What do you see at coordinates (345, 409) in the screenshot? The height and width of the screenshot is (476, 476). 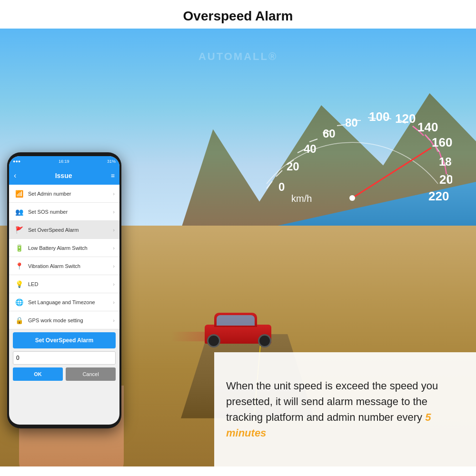 I see `description-text: When the unit speed is exceed the speed …` at bounding box center [345, 409].